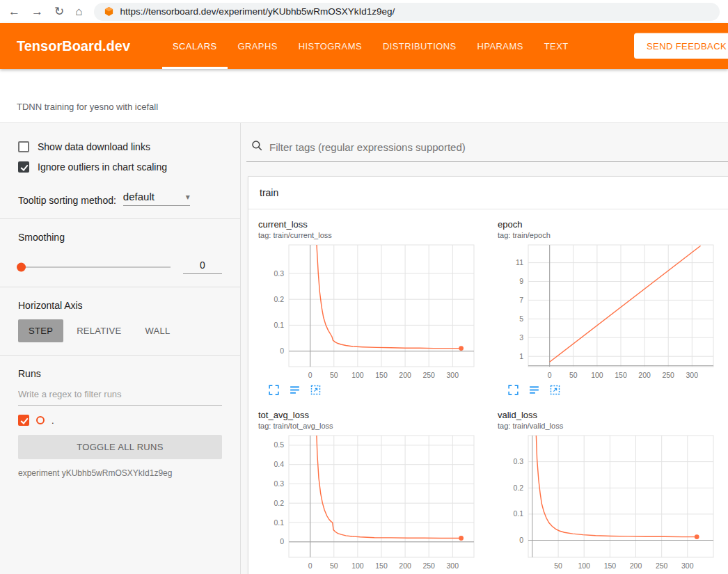 This screenshot has width=728, height=574. I want to click on tab-hparams: HPARAMS, so click(500, 46).